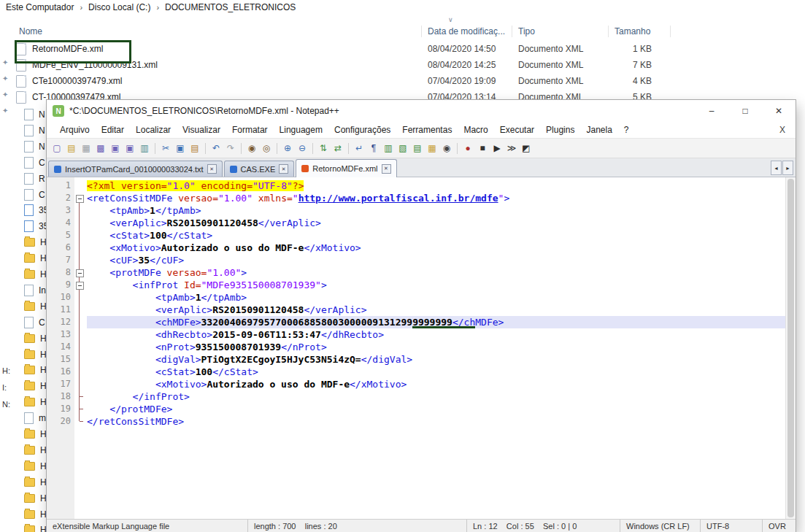 This screenshot has height=532, width=805. Describe the element at coordinates (497, 148) in the screenshot. I see `play-macro-icon: ▶` at that location.